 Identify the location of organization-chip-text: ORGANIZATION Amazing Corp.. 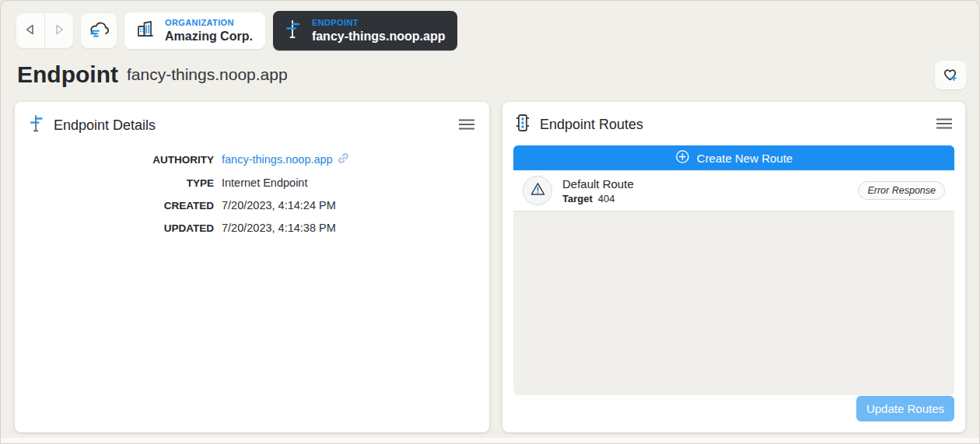
(208, 30).